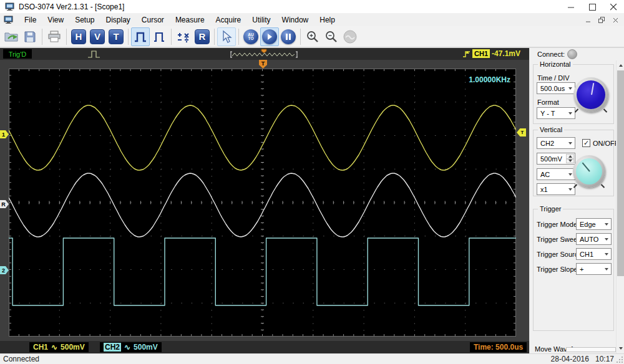  What do you see at coordinates (620, 360) in the screenshot?
I see `resize-grip` at bounding box center [620, 360].